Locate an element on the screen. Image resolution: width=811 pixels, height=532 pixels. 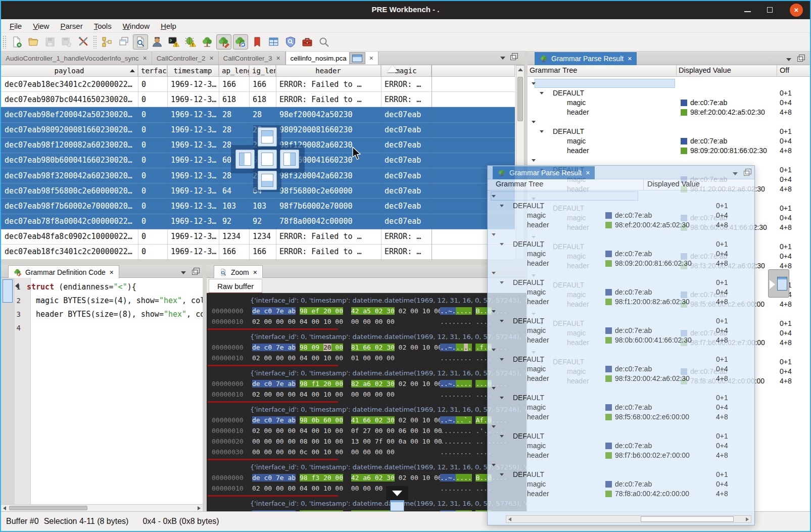
scroll-hint-down-icon is located at coordinates (397, 493).